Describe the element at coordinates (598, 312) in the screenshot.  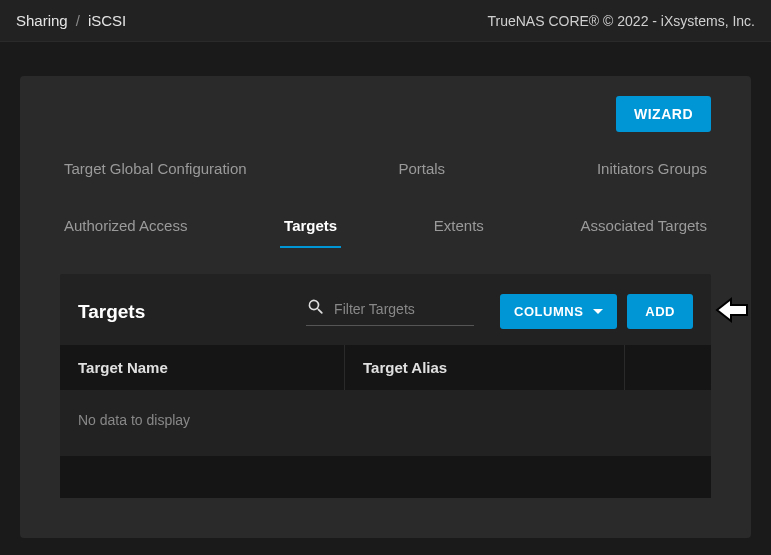
I see `chevron-down-icon` at that location.